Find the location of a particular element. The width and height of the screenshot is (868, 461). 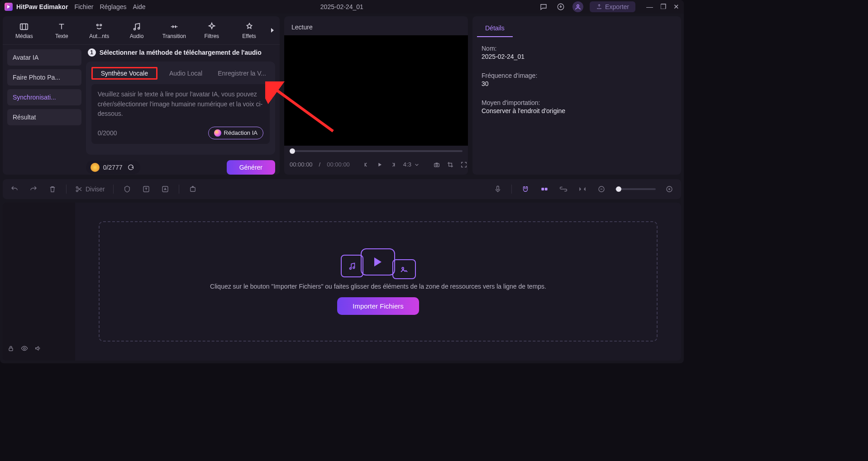

export-clip-icon is located at coordinates (193, 189).